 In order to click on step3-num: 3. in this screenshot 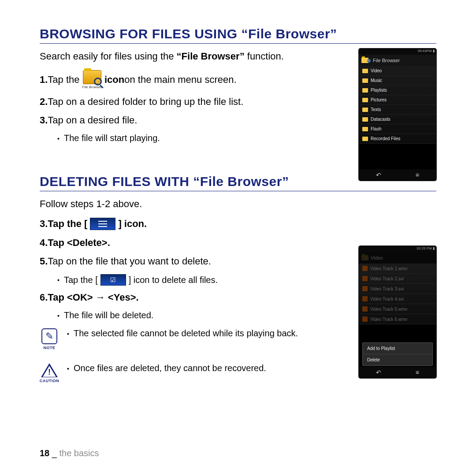, I will do `click(44, 120)`.